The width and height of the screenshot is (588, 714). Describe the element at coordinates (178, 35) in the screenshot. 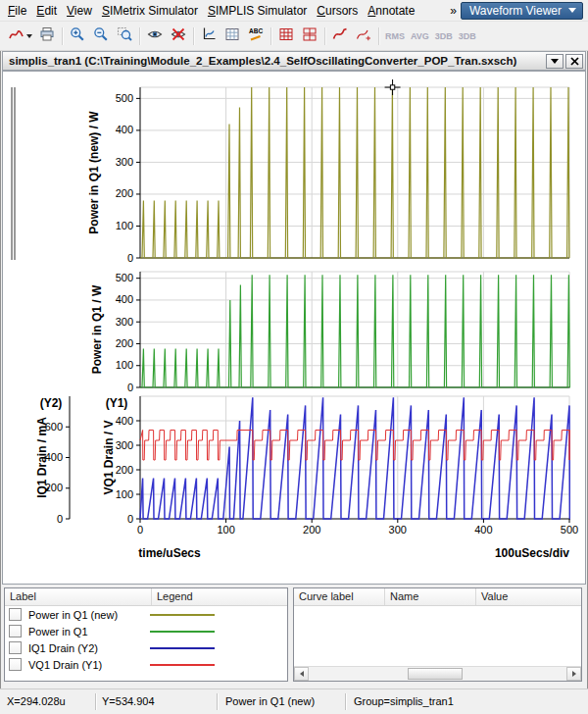

I see `eye-off-icon` at that location.